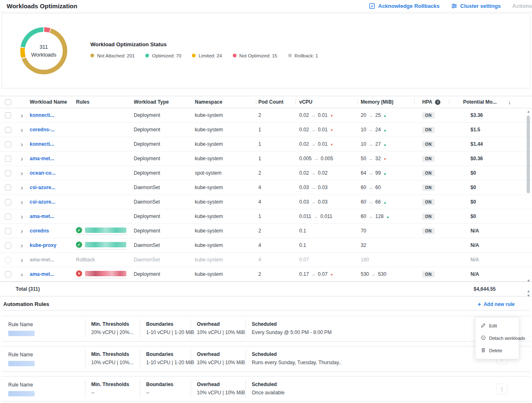 The image size is (532, 403). Describe the element at coordinates (326, 173) in the screenshot. I see `vcpu-value: 0.02→0.02` at that location.